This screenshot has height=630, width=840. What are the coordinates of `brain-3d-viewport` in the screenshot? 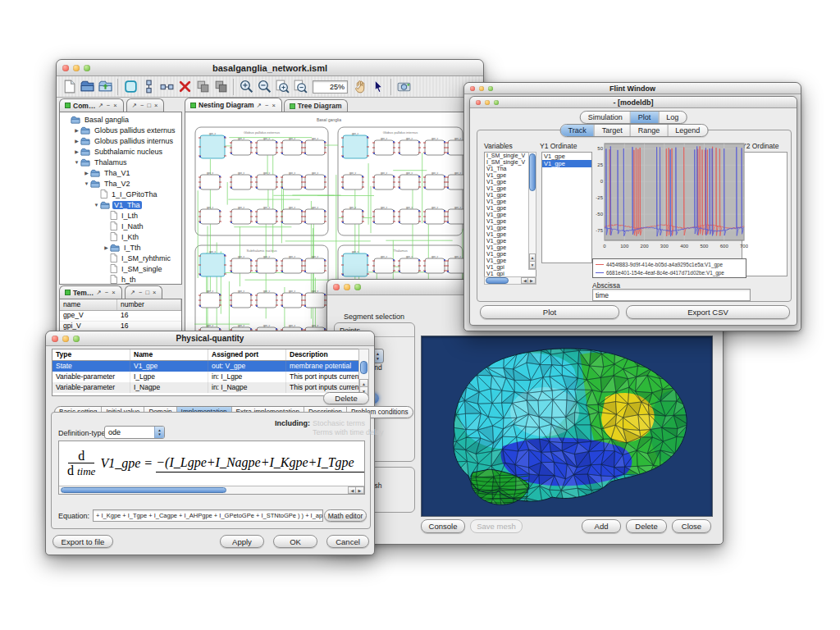 It's located at (567, 427).